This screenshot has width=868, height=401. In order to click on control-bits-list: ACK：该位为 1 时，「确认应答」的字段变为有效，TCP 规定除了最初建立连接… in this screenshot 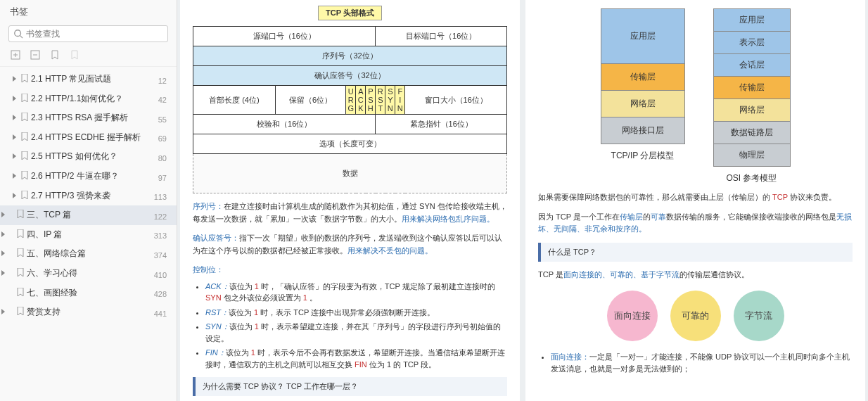, I will do `click(356, 326)`.